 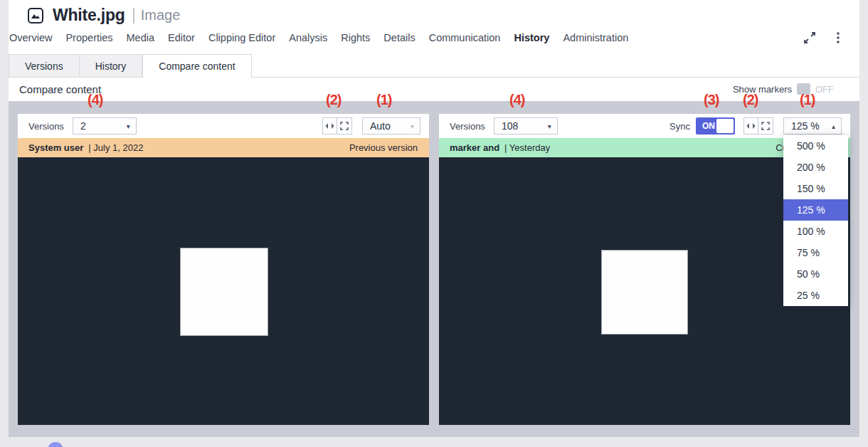 I want to click on asset-type-label: Image, so click(x=161, y=16).